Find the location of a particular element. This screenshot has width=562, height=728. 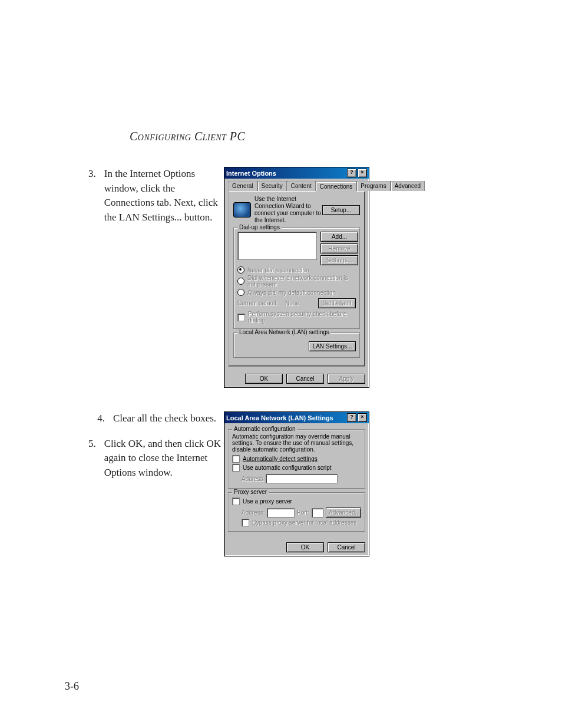

radio-dial-when-no-network-label: Dial whenever a network connection is no… is located at coordinates (302, 281).